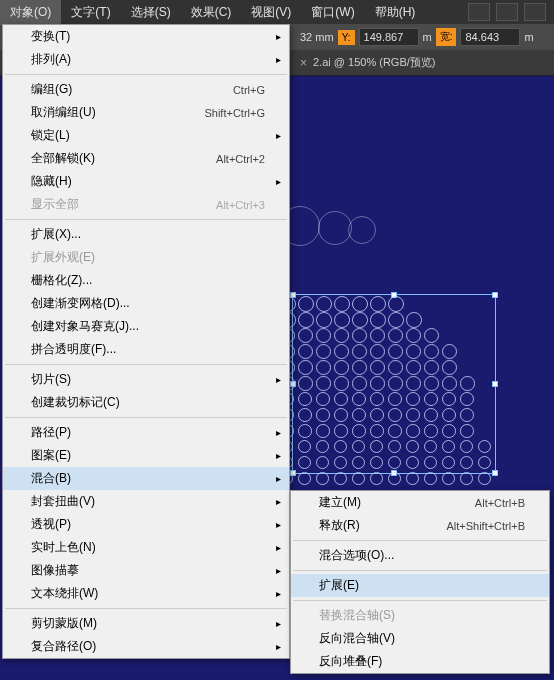 The image size is (554, 680). I want to click on y-label: Y:, so click(346, 38).